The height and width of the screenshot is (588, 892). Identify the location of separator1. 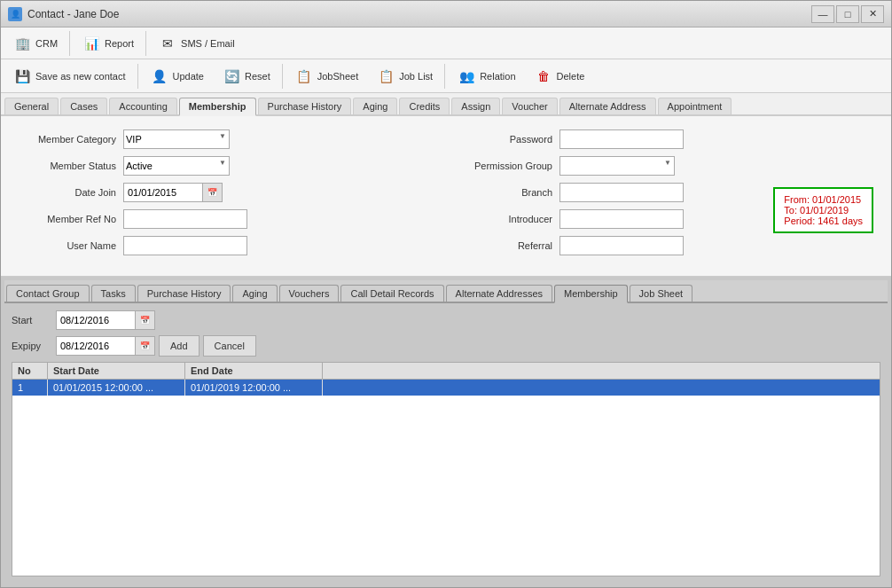
(69, 43).